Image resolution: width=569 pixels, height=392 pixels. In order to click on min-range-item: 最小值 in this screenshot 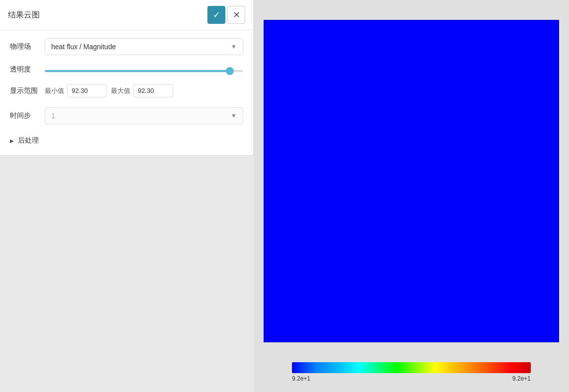, I will do `click(76, 90)`.